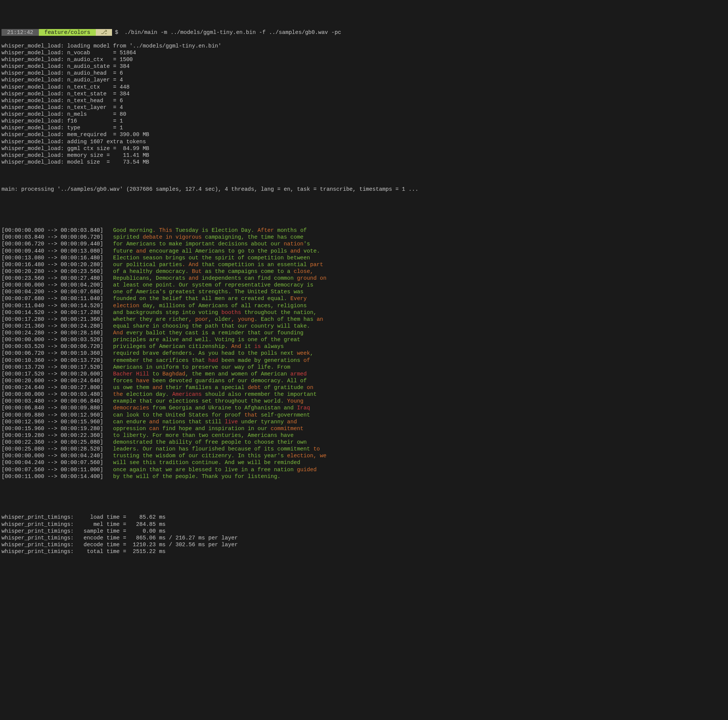 The height and width of the screenshot is (720, 728). What do you see at coordinates (364, 244) in the screenshot?
I see `transcript-line: [00:00:06.720 --> 00:00:09.440] for Amer…` at bounding box center [364, 244].